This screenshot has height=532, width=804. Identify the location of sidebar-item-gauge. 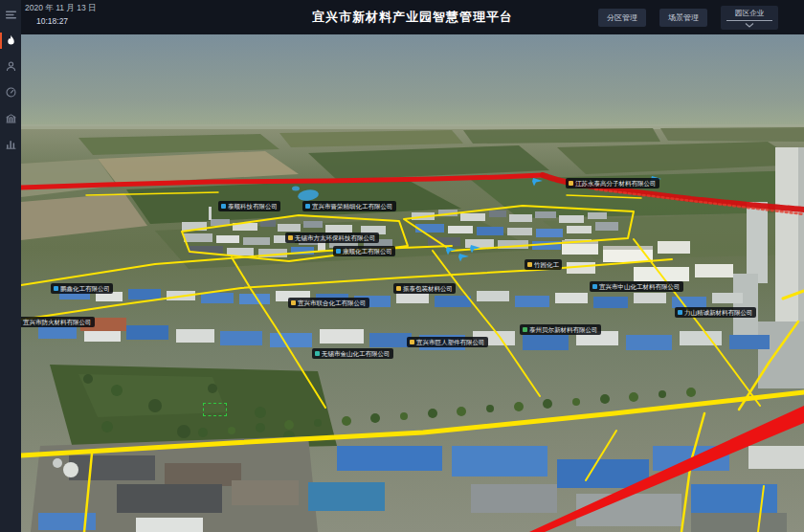
(11, 92).